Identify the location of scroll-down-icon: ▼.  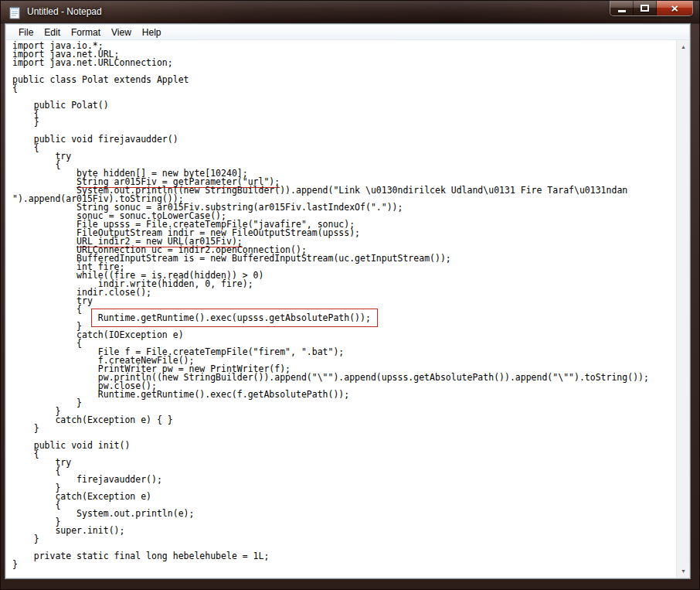
(683, 571).